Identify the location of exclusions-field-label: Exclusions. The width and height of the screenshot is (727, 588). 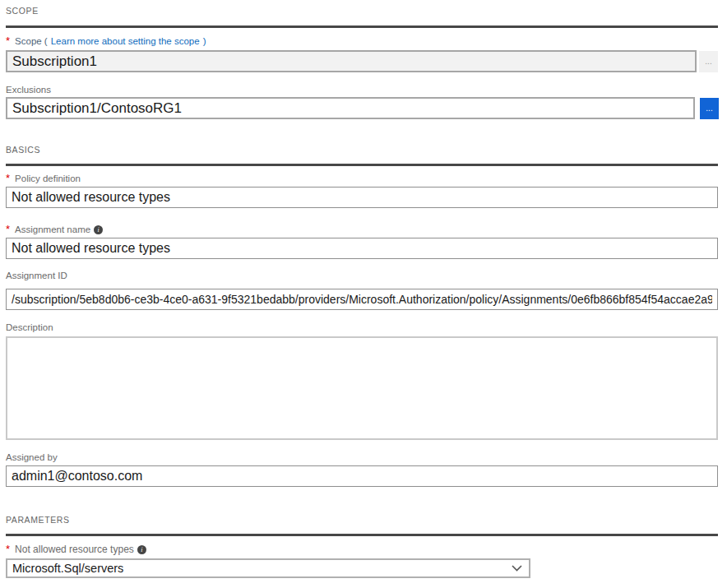
(28, 90).